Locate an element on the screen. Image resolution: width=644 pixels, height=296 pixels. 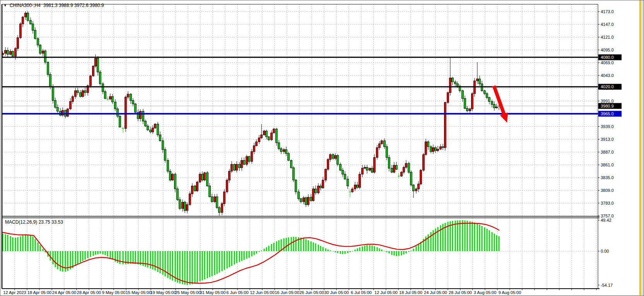
time-axis-label: 28 Apr 05:00 is located at coordinates (89, 293).